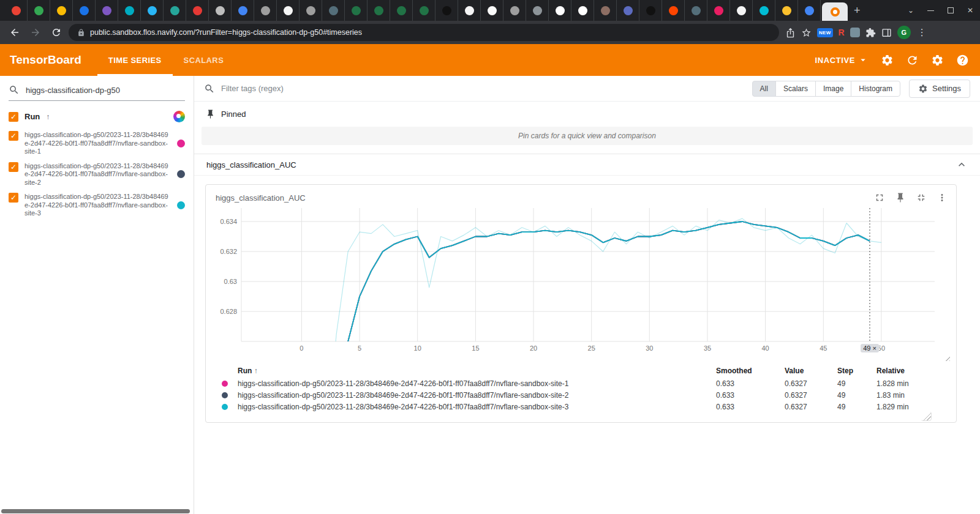 Image resolution: width=980 pixels, height=514 pixels. I want to click on chevron-up-icon, so click(962, 165).